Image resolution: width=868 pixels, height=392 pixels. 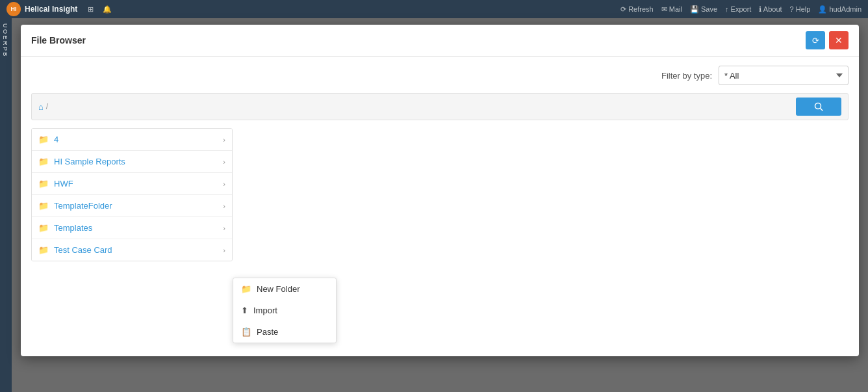 What do you see at coordinates (138, 205) in the screenshot?
I see `file-name-templatefolder: TemplateFolder` at bounding box center [138, 205].